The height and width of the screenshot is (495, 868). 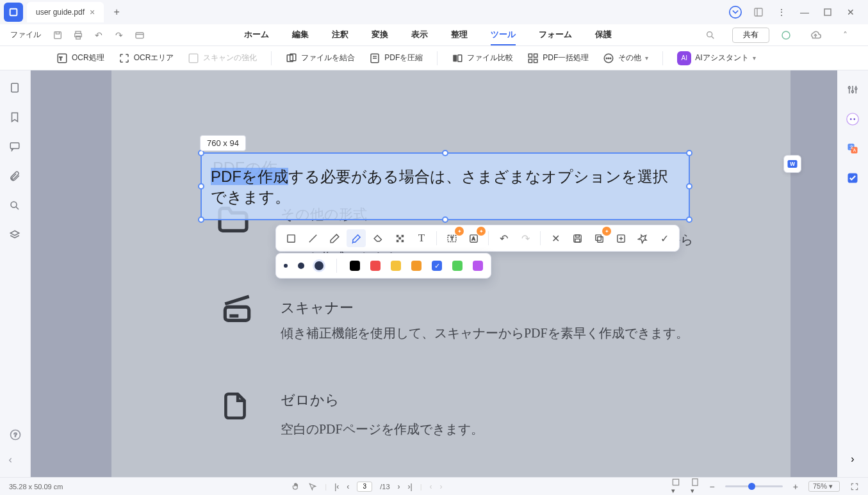 What do you see at coordinates (577, 238) in the screenshot?
I see `tool-save` at bounding box center [577, 238].